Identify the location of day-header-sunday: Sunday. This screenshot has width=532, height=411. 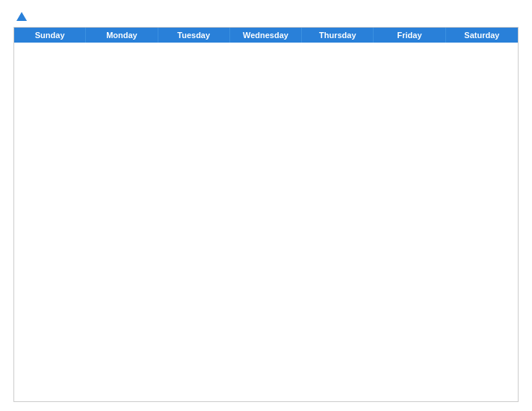
(50, 35).